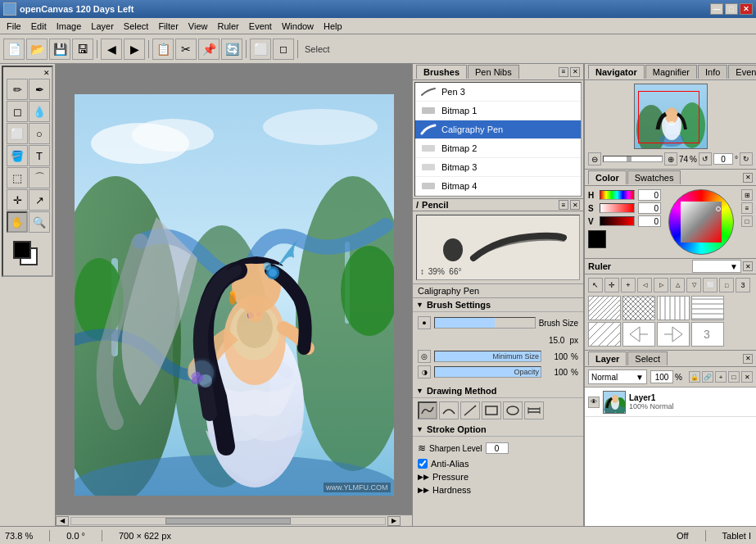  What do you see at coordinates (260, 49) in the screenshot?
I see `toolbar-select-rect: ⬜` at bounding box center [260, 49].